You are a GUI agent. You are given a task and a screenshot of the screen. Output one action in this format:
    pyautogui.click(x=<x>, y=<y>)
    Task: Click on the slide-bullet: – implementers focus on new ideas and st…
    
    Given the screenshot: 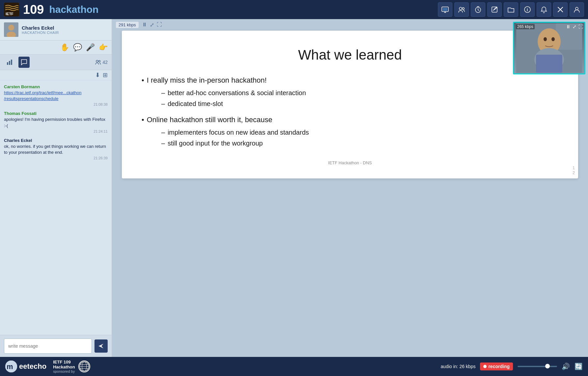 What is the action you would take?
    pyautogui.click(x=360, y=132)
    